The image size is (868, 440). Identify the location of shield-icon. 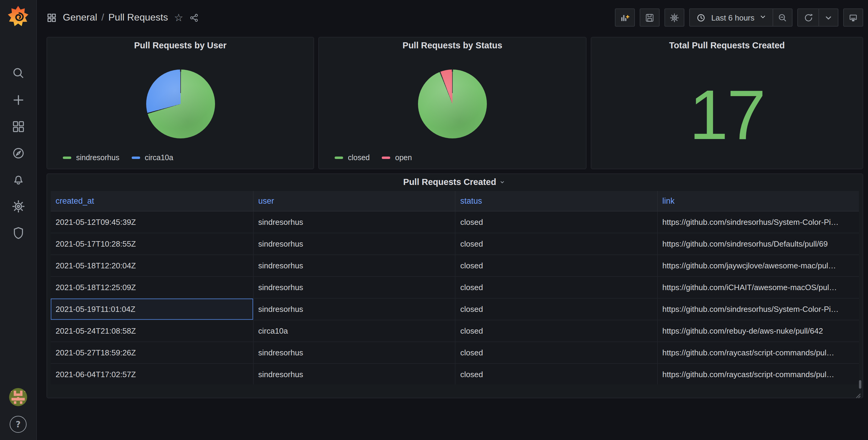
(18, 233).